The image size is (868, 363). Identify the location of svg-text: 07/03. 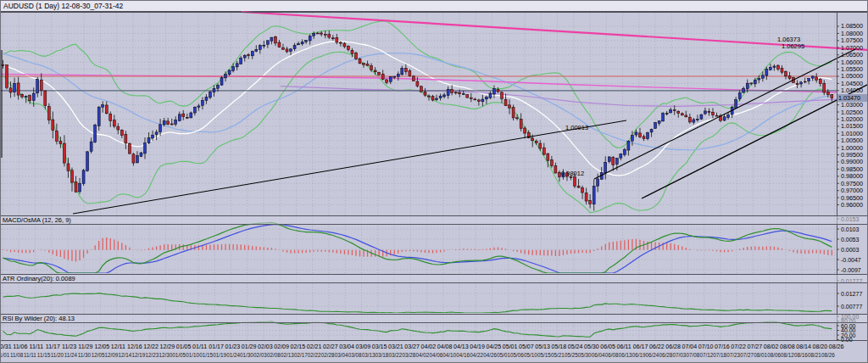
(680, 355).